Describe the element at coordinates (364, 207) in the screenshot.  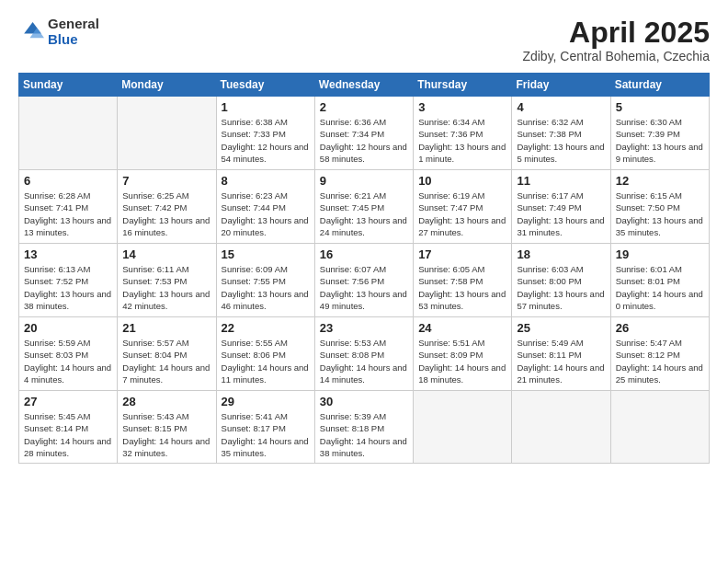
I see `calendar-row: 6Sunrise: 6:28 AMSunset: 7:41 PMDaylight…` at that location.